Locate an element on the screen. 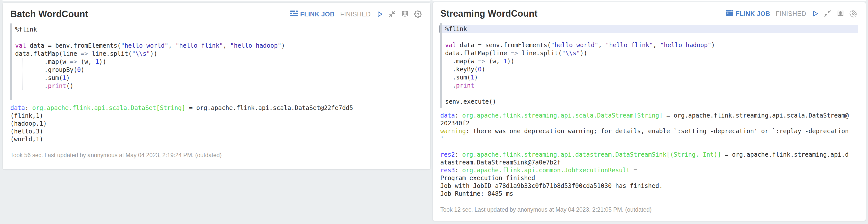 Image resolution: width=868 pixels, height=224 pixels. paragraph-title: Streaming WordCount is located at coordinates (489, 13).